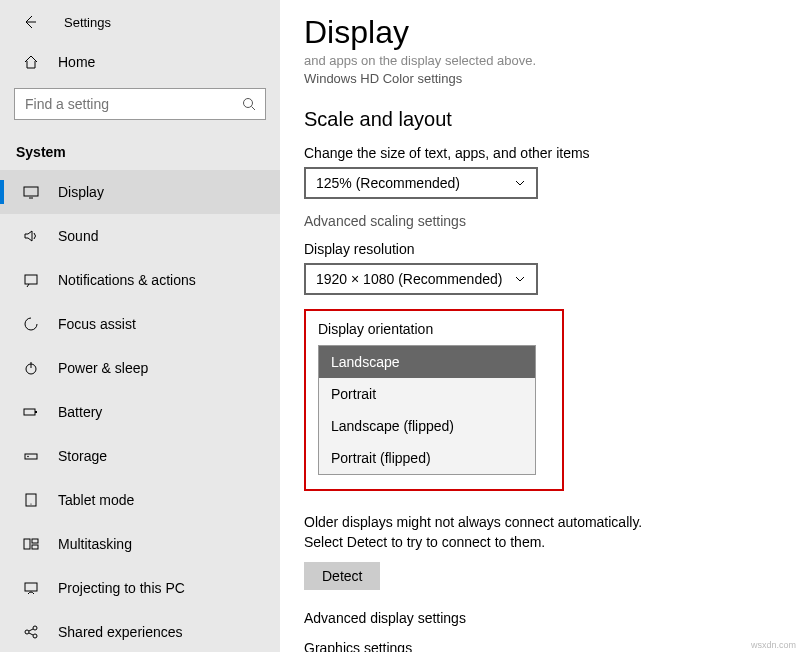 This screenshot has height=652, width=800. What do you see at coordinates (31, 368) in the screenshot?
I see `power-icon` at bounding box center [31, 368].